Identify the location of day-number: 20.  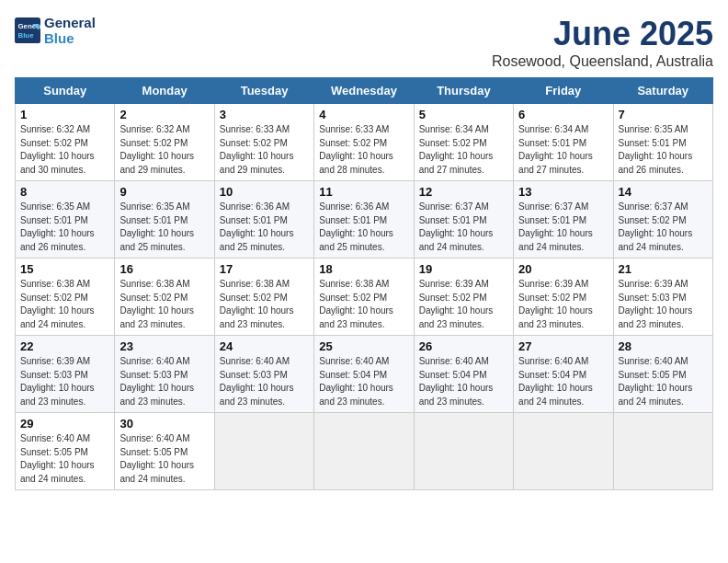
(563, 269).